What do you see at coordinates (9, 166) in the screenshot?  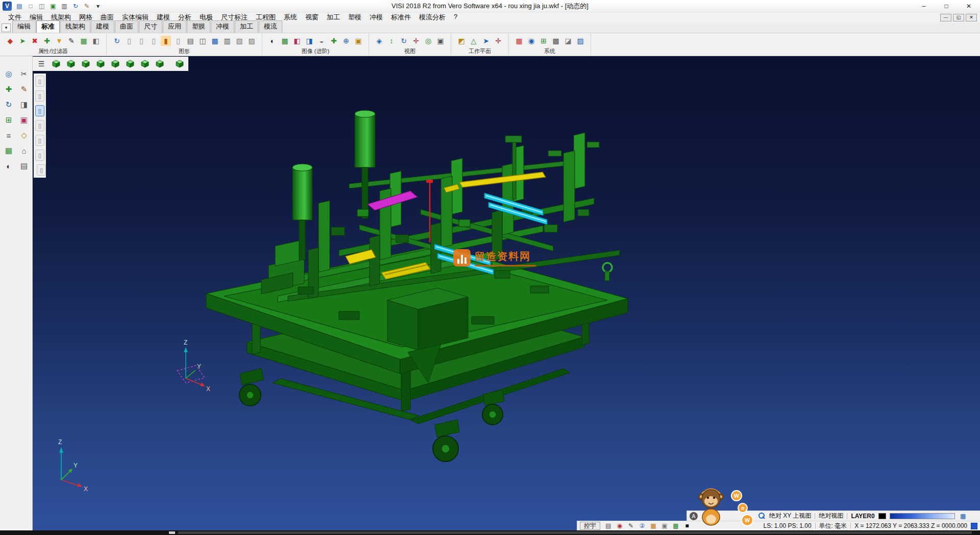 I see `left-tool-icon: ◐` at bounding box center [9, 166].